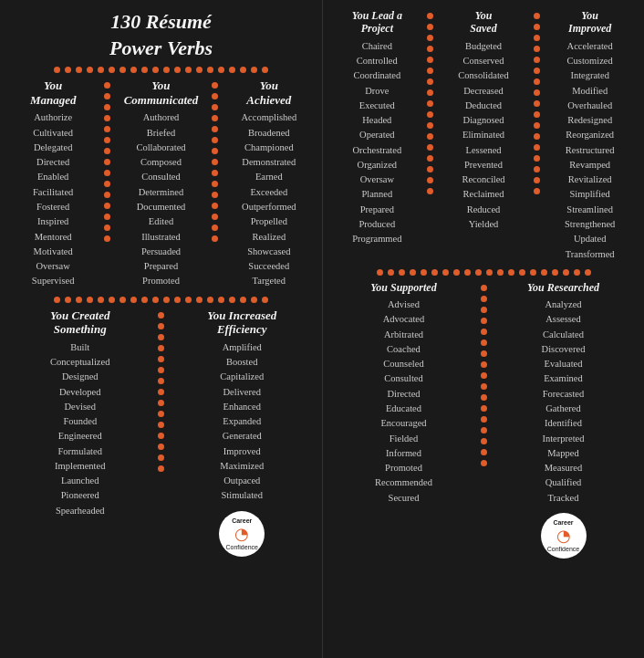 The width and height of the screenshot is (644, 658). I want to click on achieved-list: AccomplishedBroadenedChampionedDemonstra…, so click(268, 199).